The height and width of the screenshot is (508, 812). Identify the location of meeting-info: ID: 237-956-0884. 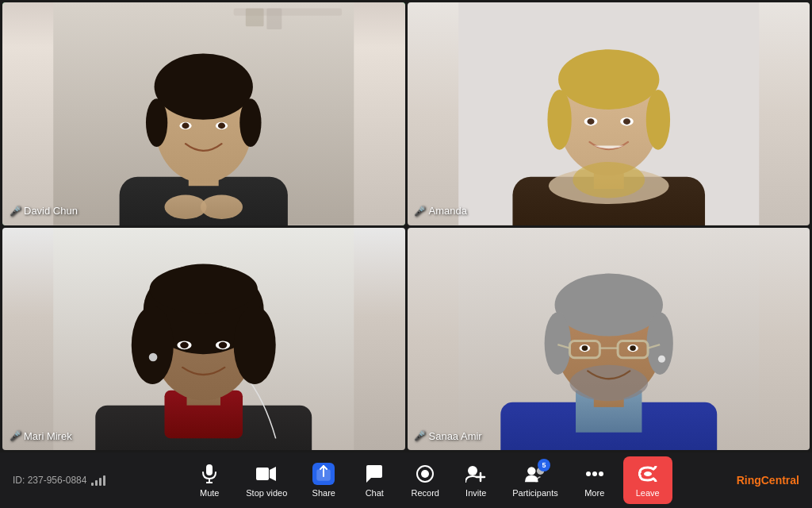
(76, 480).